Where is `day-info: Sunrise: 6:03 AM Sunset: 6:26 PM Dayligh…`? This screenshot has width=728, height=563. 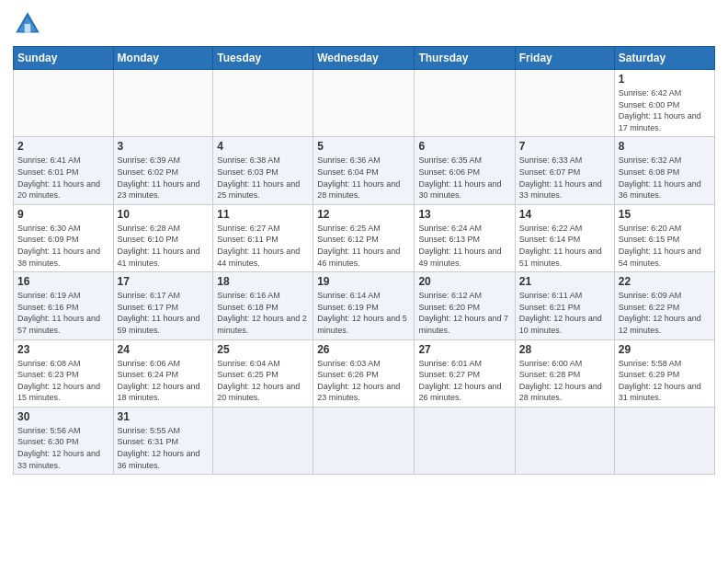 day-info: Sunrise: 6:03 AM Sunset: 6:26 PM Dayligh… is located at coordinates (364, 381).